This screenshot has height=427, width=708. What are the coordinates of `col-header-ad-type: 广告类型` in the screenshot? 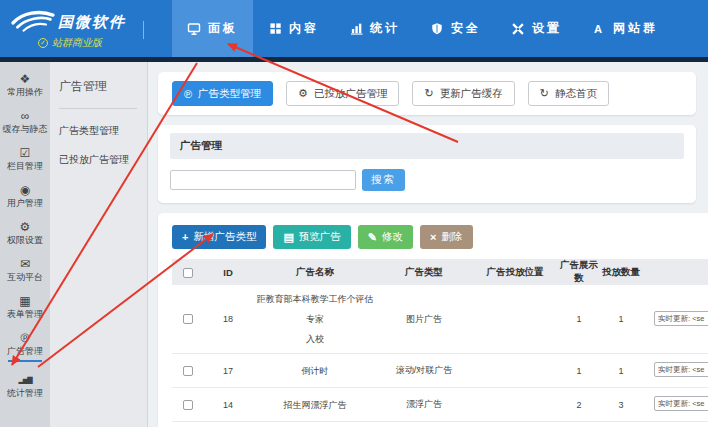 It's located at (424, 272).